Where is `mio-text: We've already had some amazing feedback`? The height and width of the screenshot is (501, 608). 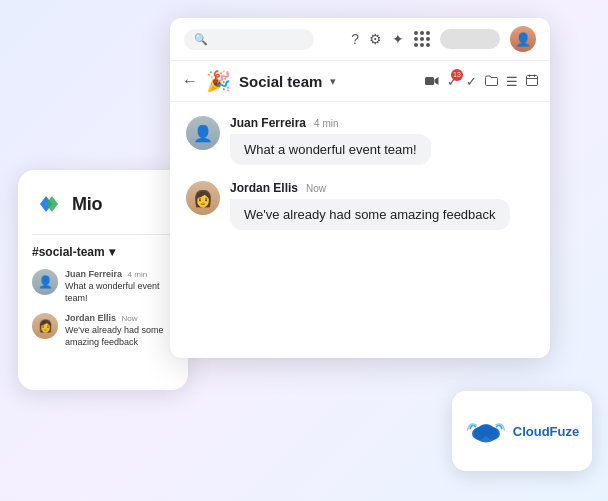
mio-text: We've already had some amazing feedback is located at coordinates (120, 336).